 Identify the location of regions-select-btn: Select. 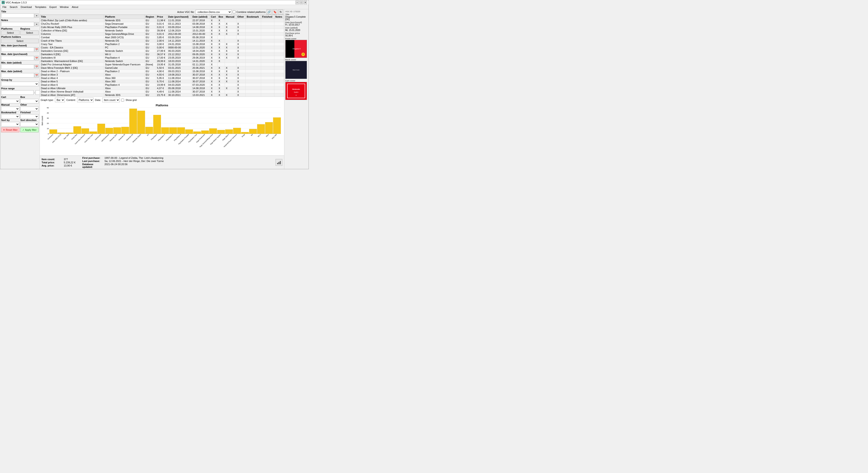
(30, 33).